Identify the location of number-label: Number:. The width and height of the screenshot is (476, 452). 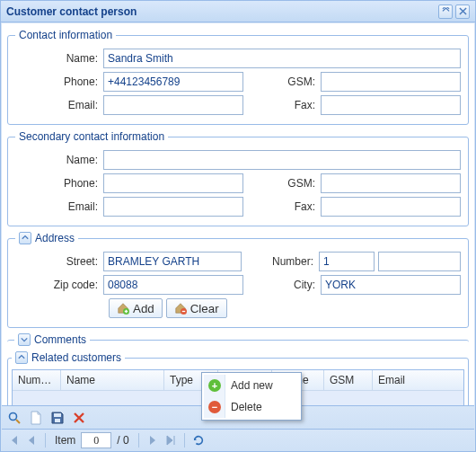
(288, 261).